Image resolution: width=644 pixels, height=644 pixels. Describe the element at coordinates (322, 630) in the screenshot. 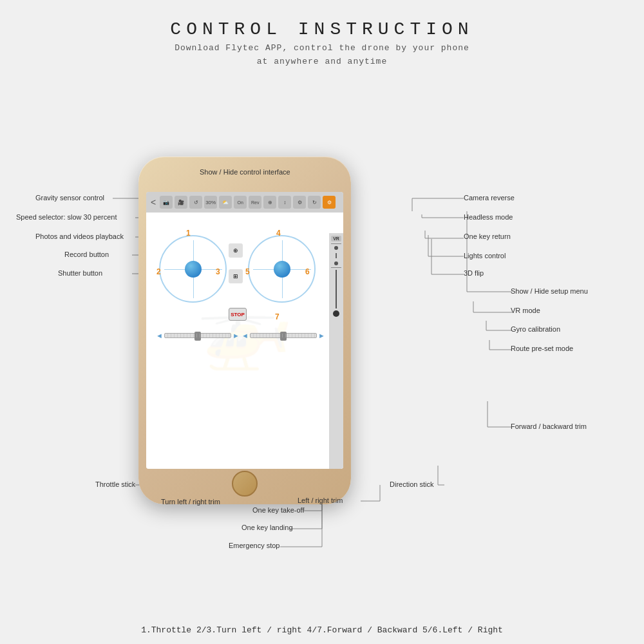

I see `footer-text: 1.Throttle 2/3.Turn left / right 4/7.For…` at that location.